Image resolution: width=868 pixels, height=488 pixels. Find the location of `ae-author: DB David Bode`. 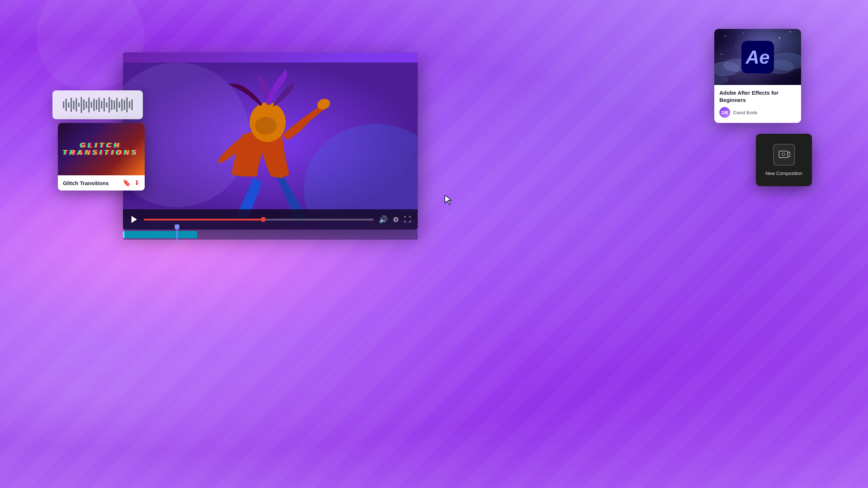

ae-author: DB David Bode is located at coordinates (758, 112).